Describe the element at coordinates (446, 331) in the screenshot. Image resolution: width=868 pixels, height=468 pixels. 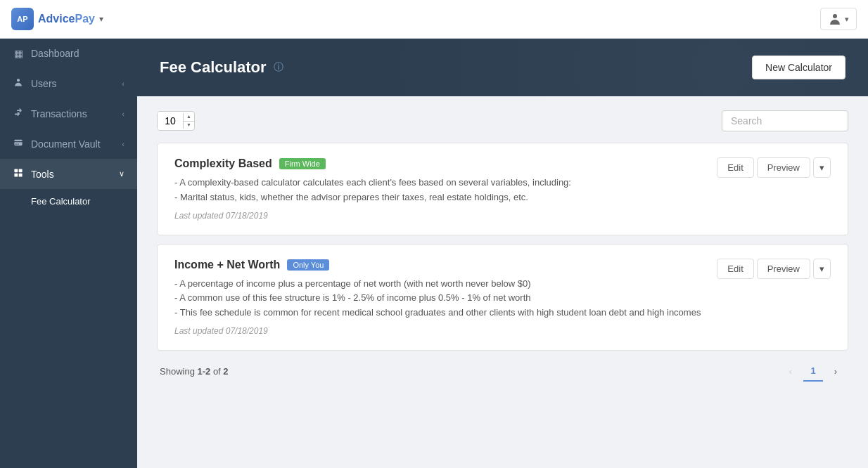
I see `calc-updated-income: Last updated 07/18/2019` at that location.